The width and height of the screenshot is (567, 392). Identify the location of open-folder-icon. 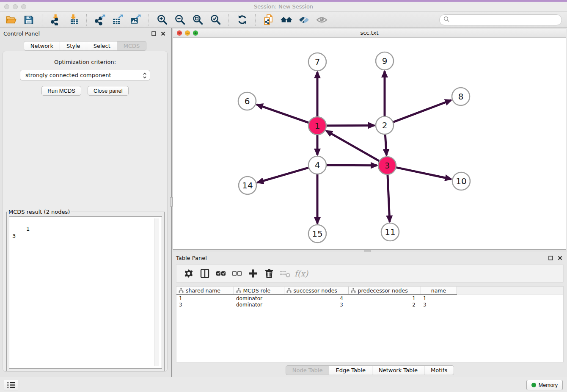
(11, 20).